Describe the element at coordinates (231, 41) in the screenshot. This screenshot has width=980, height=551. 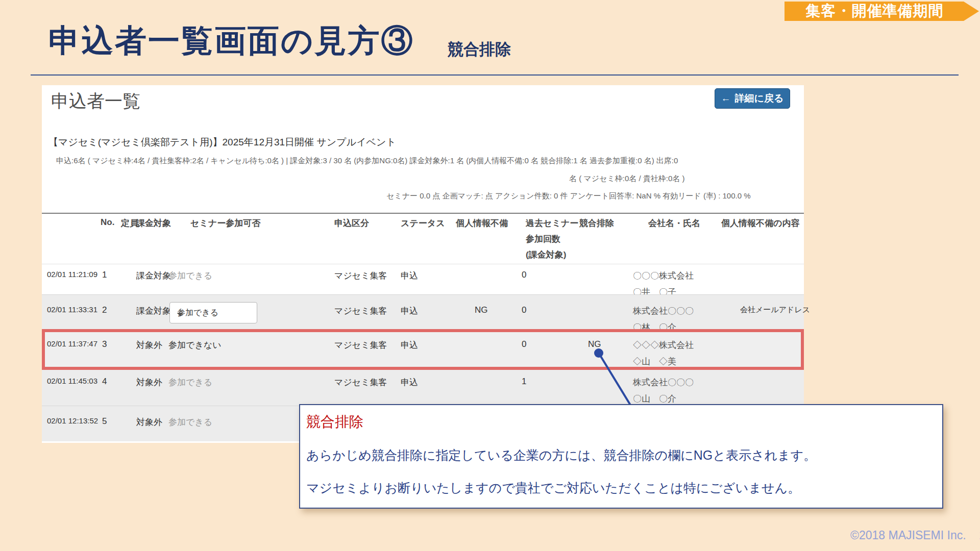
I see `page-title: 申込者一覧画面の見方③` at that location.